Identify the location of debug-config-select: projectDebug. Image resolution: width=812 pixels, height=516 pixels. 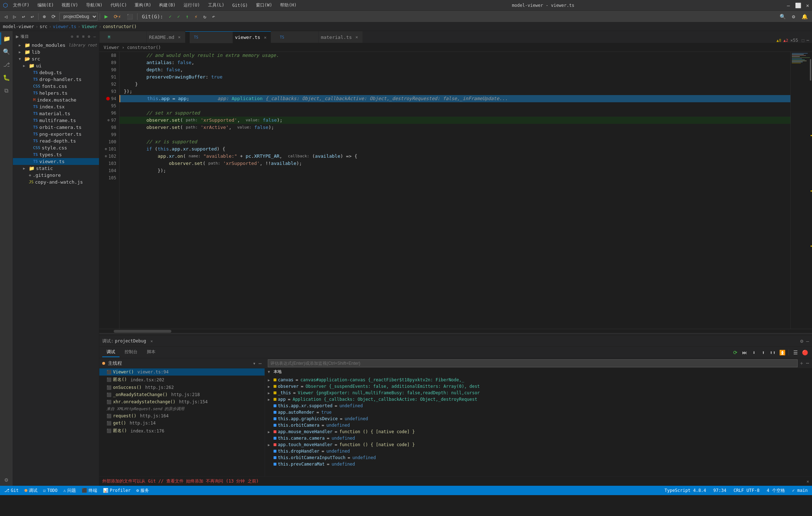
(78, 17).